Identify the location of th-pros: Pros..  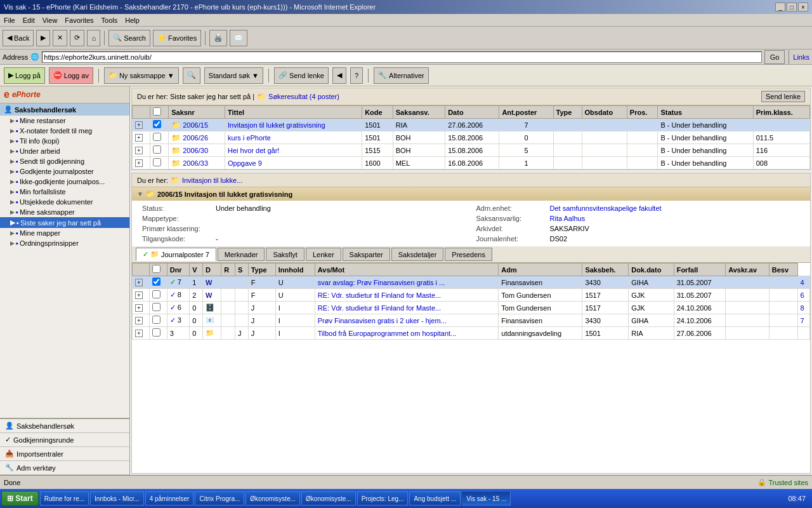
(642, 112).